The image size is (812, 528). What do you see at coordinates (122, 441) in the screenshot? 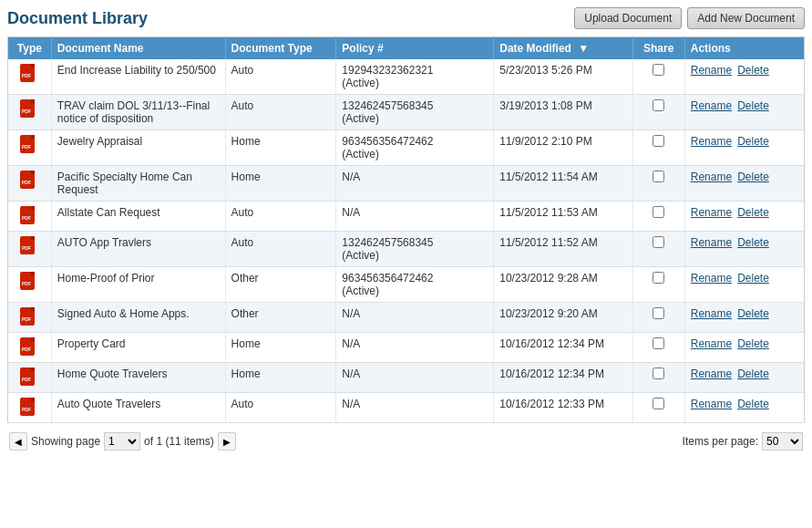
I see `page-select: 1` at bounding box center [122, 441].